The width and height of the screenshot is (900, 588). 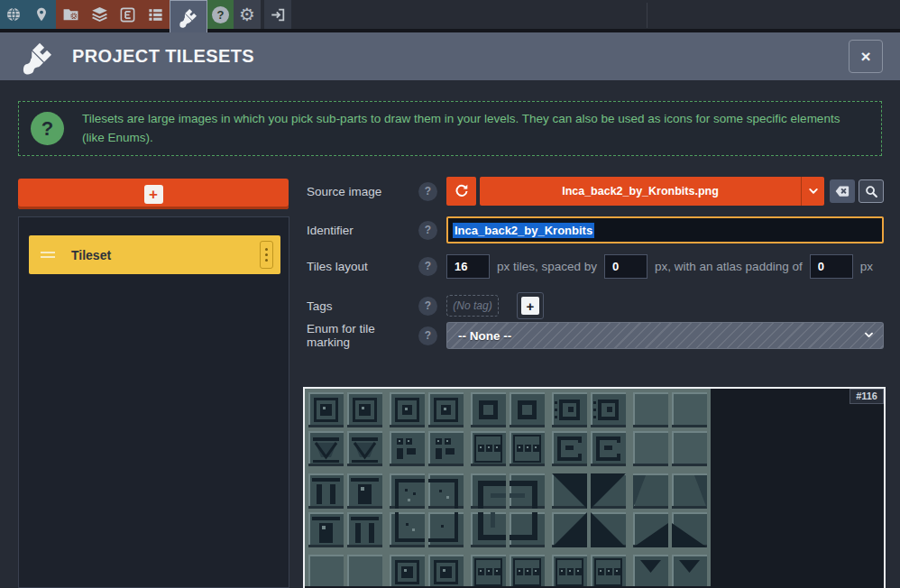 I want to click on world-icon, so click(x=14, y=14).